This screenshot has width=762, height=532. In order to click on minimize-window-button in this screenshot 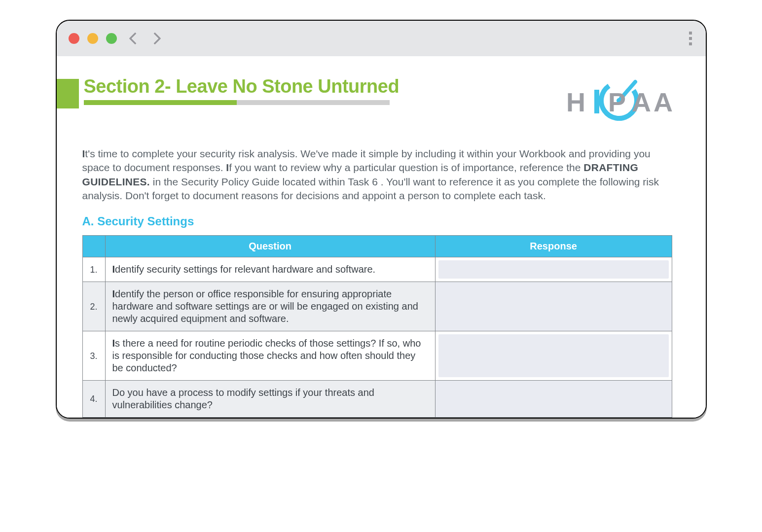, I will do `click(93, 38)`.